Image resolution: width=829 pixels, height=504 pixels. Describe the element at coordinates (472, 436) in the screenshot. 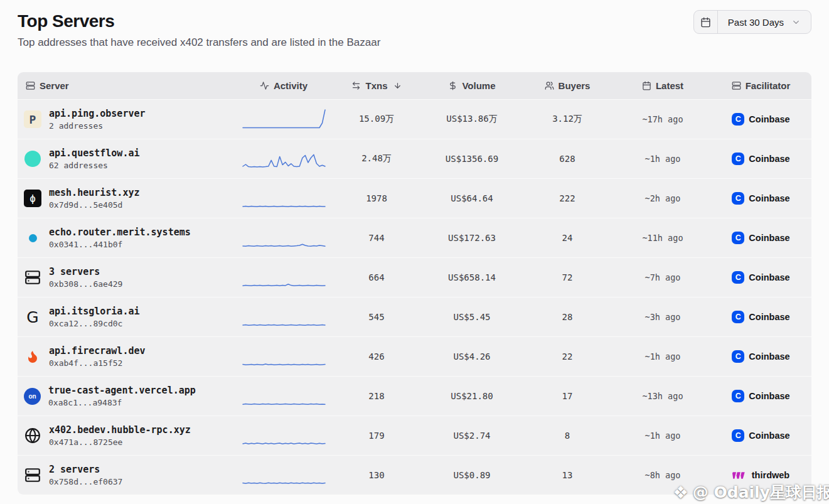

I see `volume-value: US$2.74` at that location.